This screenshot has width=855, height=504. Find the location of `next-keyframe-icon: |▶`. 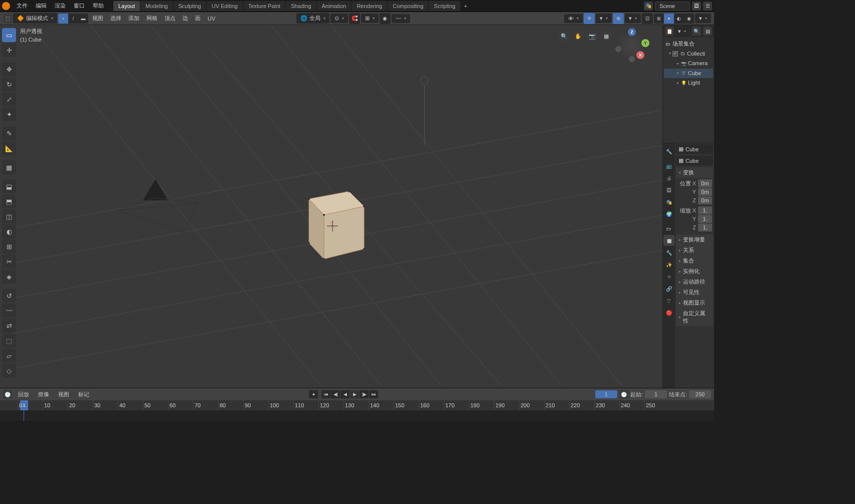

next-keyframe-icon: |▶ is located at coordinates (364, 394).